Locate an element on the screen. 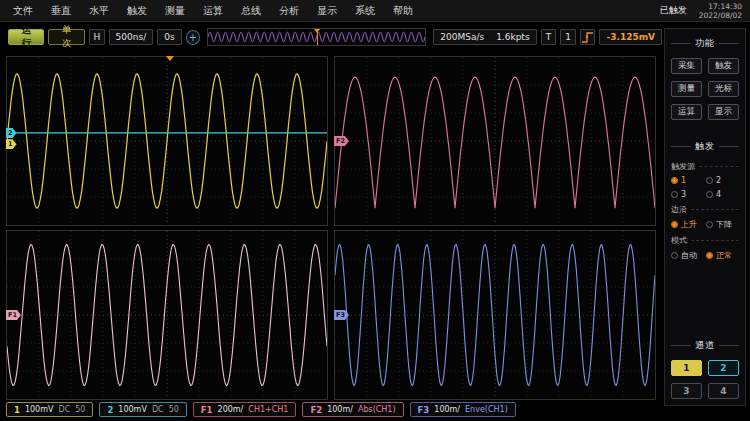 This screenshot has width=750, height=421. preview-trigger-flag-icon is located at coordinates (317, 31).